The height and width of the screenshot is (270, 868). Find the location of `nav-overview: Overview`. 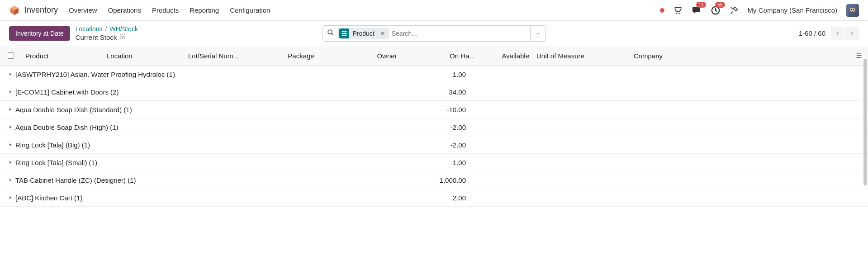

nav-overview: Overview is located at coordinates (83, 10).